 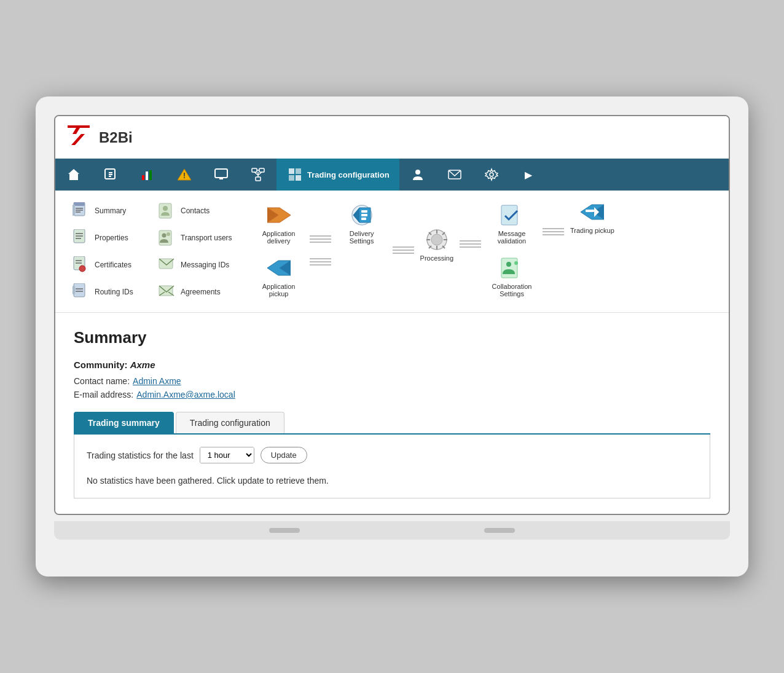 I want to click on tab-trading-summary: Trading summary, so click(x=124, y=423).